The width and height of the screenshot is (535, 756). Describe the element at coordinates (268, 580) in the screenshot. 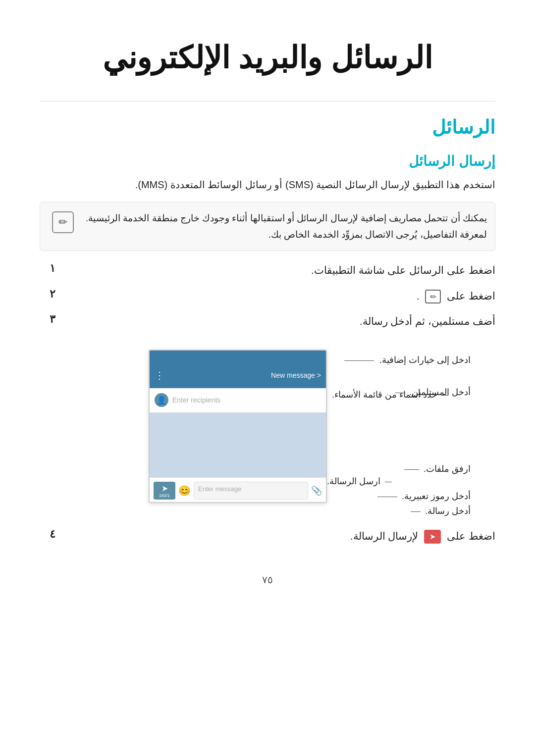

I see `page-number: ٧٥` at that location.